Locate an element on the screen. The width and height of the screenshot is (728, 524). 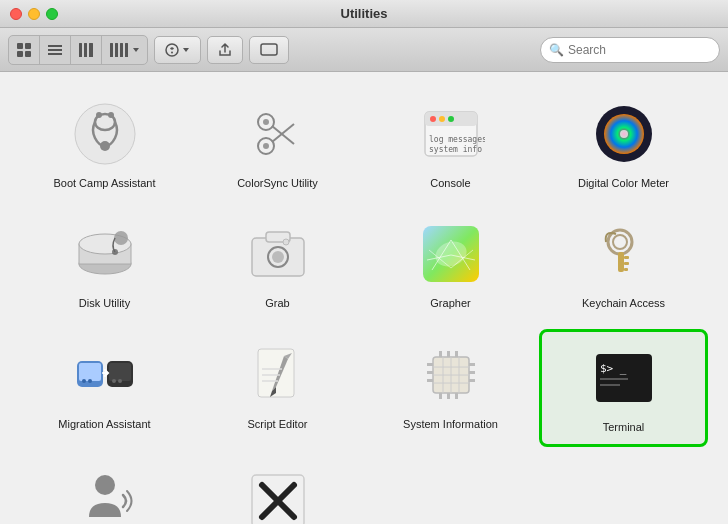
app-item-console: log messages... system info Console is located at coordinates (450, 144).